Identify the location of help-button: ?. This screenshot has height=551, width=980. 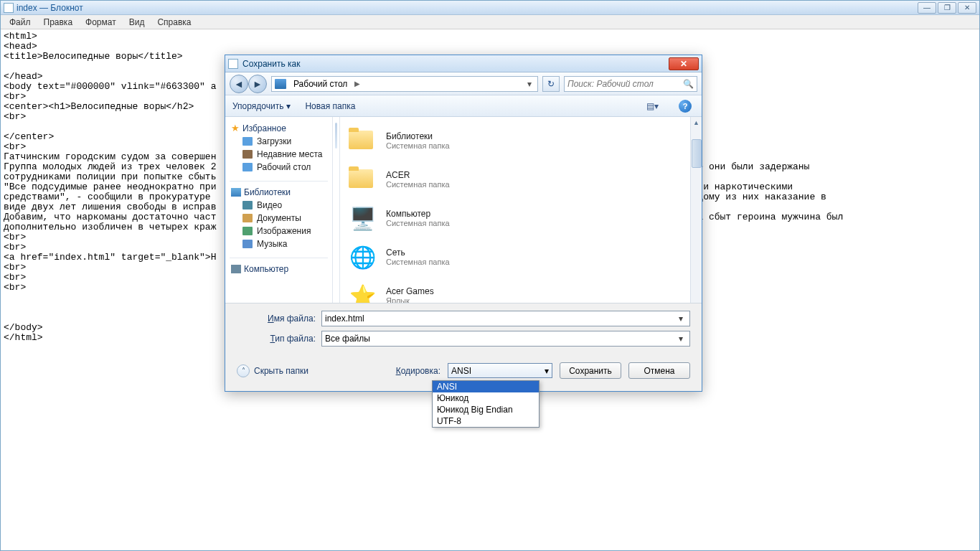
(685, 106).